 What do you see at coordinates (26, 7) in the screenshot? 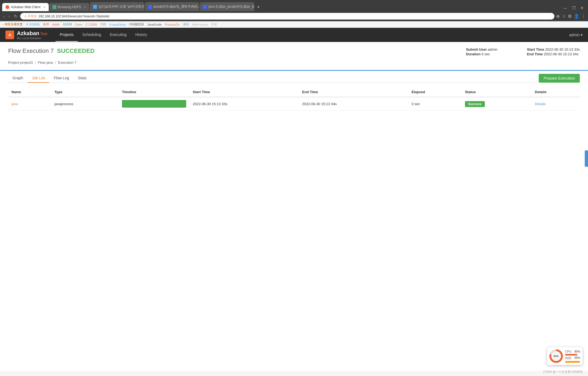
I see `tab-label-azkaban: Azkaban Web Client` at bounding box center [26, 7].